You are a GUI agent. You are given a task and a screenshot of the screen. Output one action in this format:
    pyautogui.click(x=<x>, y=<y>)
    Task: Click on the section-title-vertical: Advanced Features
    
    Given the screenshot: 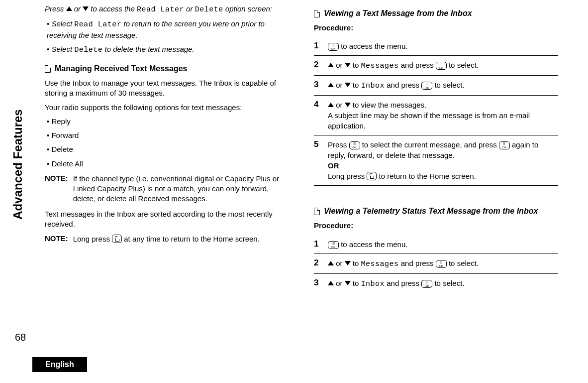 What is the action you would take?
    pyautogui.click(x=18, y=110)
    